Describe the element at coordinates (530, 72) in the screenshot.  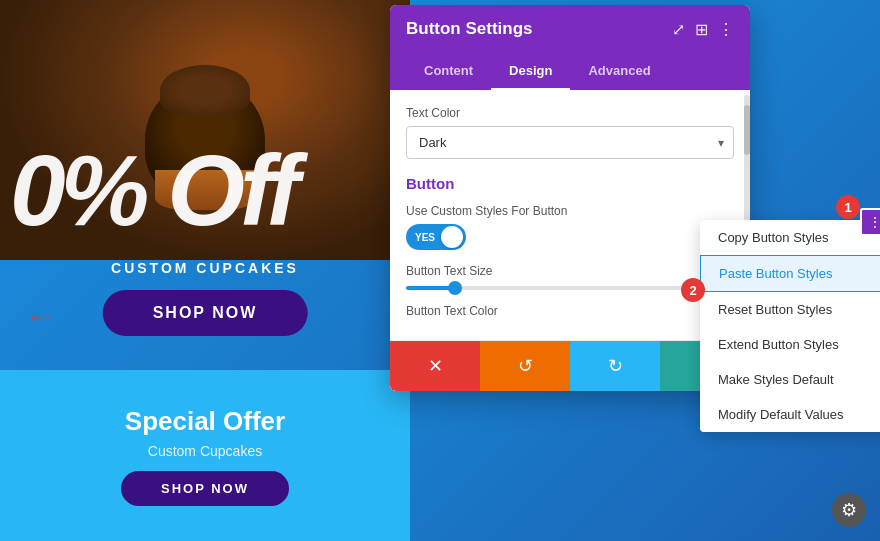
I see `tab-design: Design` at that location.